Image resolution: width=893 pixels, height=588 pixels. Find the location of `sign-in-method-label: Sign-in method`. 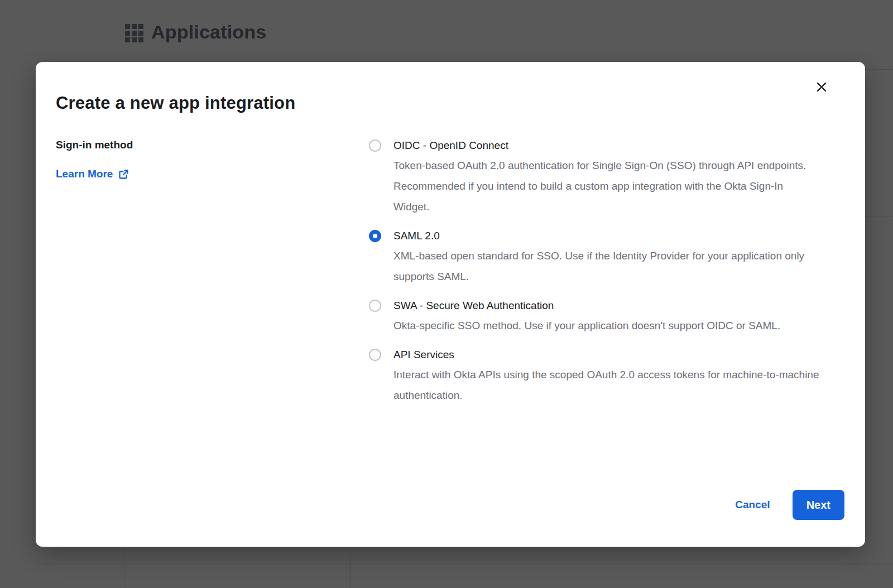

sign-in-method-label: Sign-in method is located at coordinates (190, 145).